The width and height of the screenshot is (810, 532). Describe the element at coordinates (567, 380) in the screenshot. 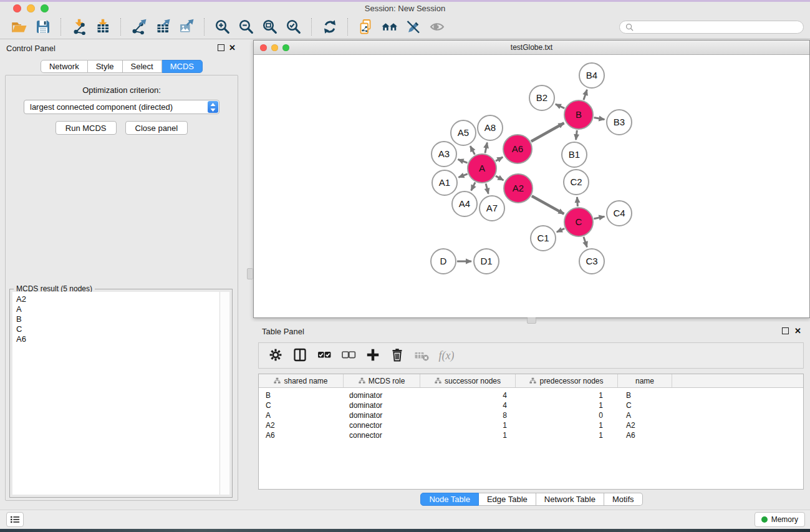

I see `column-header-predecessor-nodes: predecessor nodes` at that location.